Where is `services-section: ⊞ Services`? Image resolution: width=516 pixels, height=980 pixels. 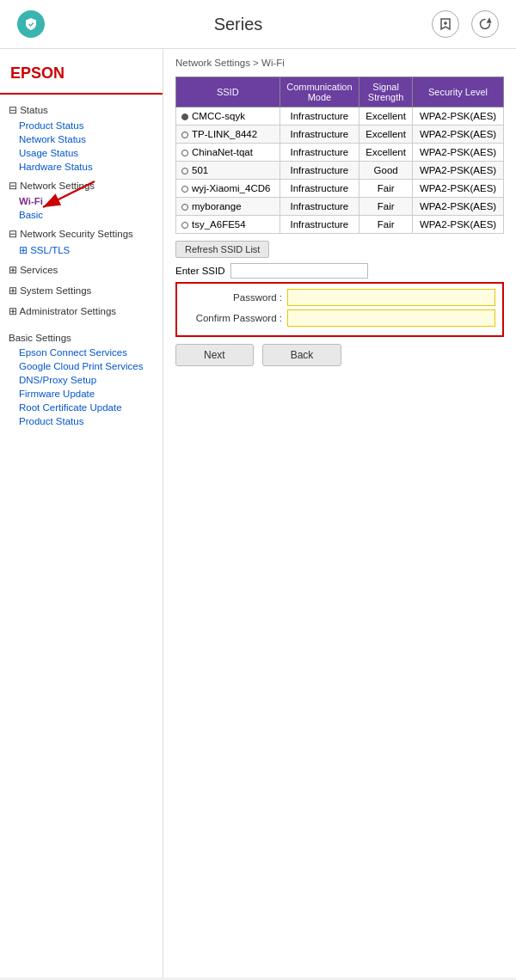 services-section: ⊞ Services is located at coordinates (81, 270).